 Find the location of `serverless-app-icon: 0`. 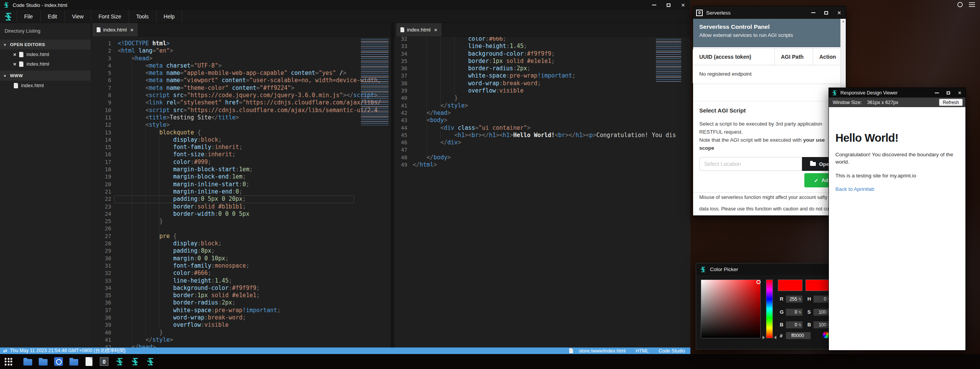

serverless-app-icon: 0 is located at coordinates (104, 362).